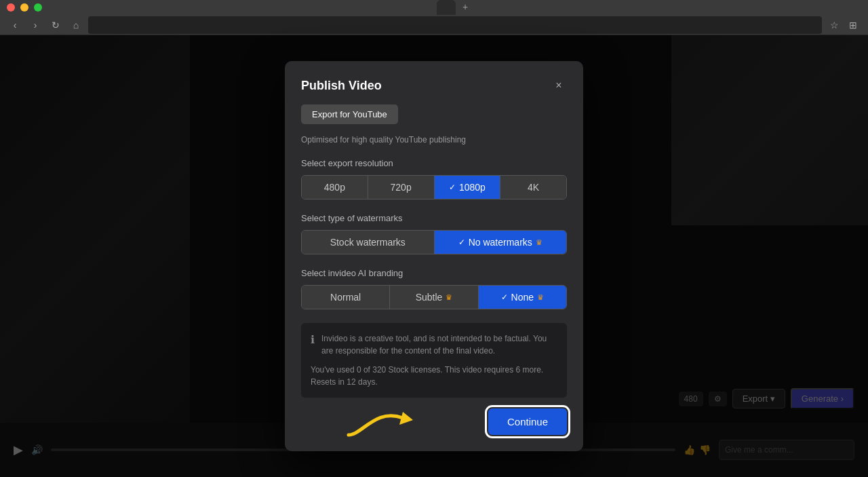  I want to click on modal-close-button: ×, so click(559, 85).